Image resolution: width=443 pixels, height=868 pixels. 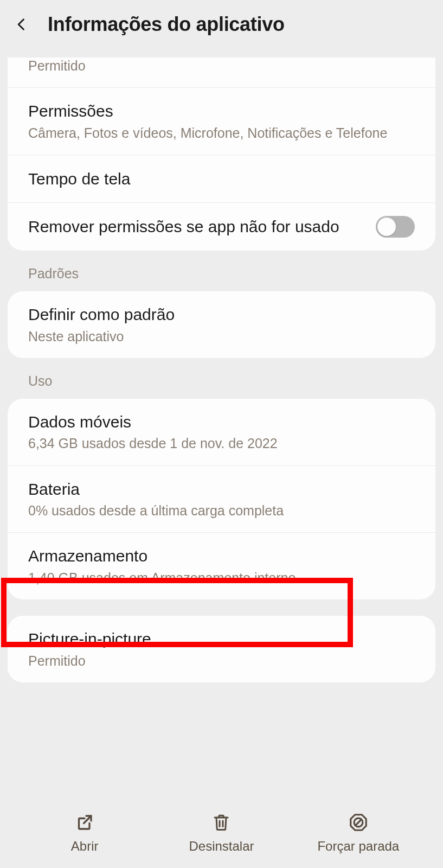 I want to click on force-stop-button: Forçar parada, so click(x=358, y=833).